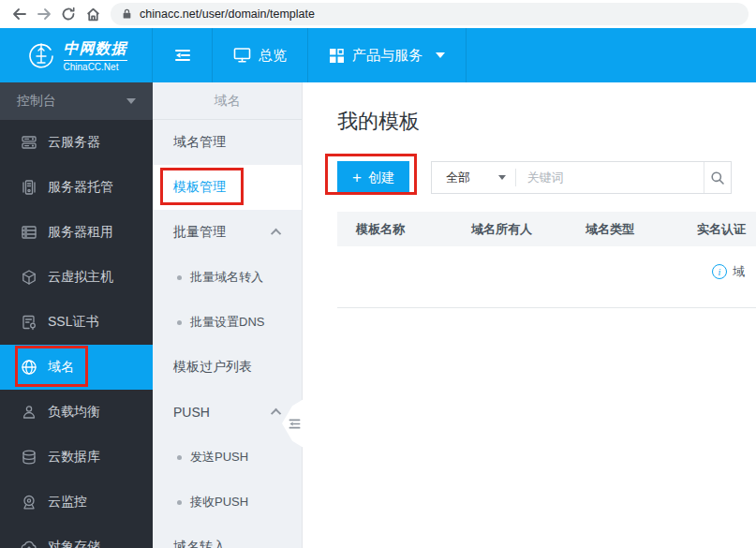  Describe the element at coordinates (77, 55) in the screenshot. I see `logo: 中网数据 ChinaCC.Net` at that location.